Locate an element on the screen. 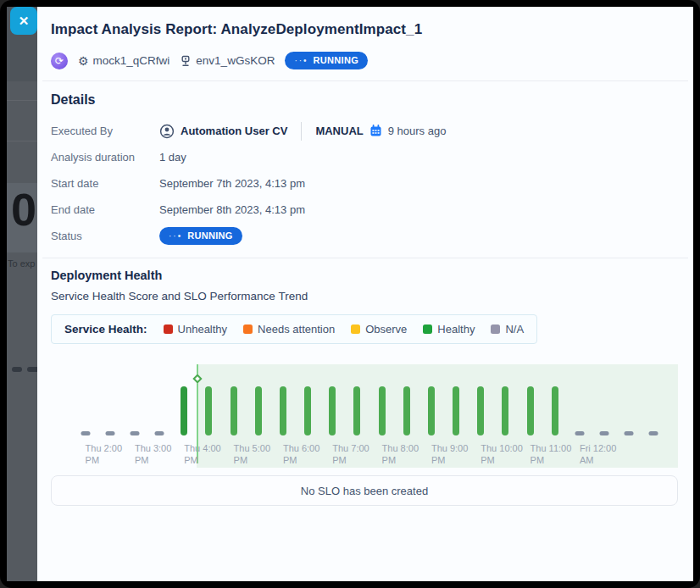 This screenshot has width=700, height=588. legend-item: Healthy is located at coordinates (449, 329).